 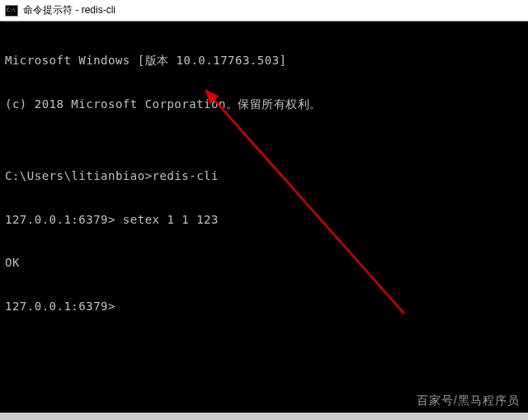 What do you see at coordinates (69, 10) in the screenshot?
I see `window-title: 命令提示符 - redis-cli` at bounding box center [69, 10].